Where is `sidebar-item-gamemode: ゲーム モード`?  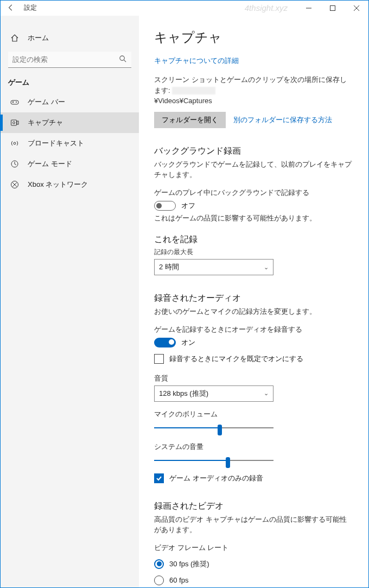 sidebar-item-gamemode: ゲーム モード is located at coordinates (69, 164).